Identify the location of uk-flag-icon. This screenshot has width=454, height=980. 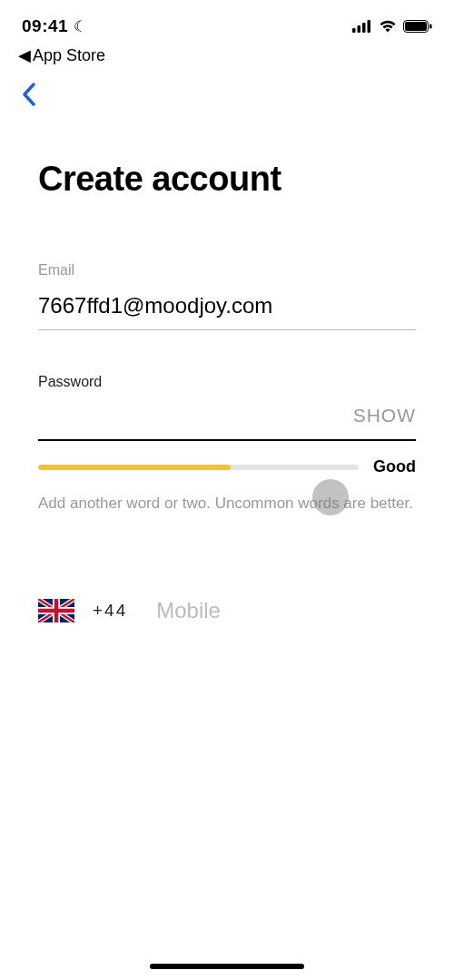
(56, 611).